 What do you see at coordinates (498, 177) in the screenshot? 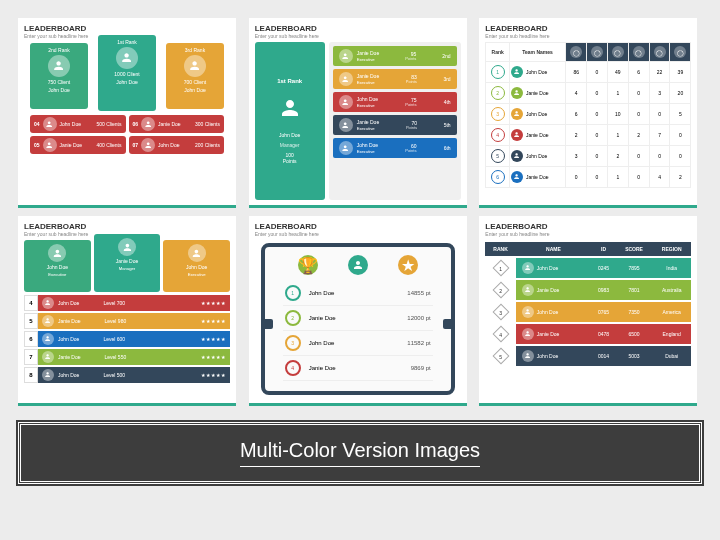
I see `rank-badge: 6` at bounding box center [498, 177].